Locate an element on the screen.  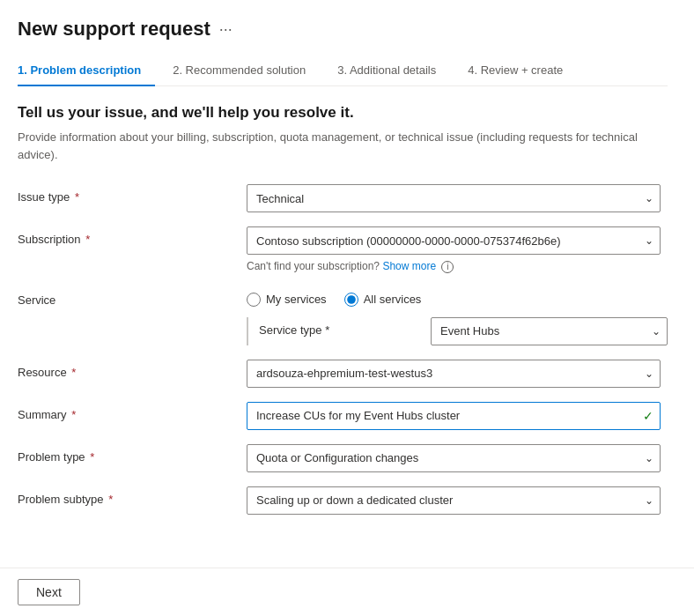
issue-type-select: Technical Billing Quota is located at coordinates (454, 198).